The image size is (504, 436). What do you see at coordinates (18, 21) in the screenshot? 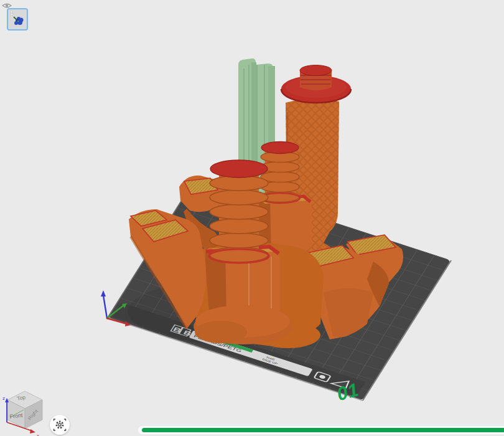
I see `plate-thumbnail-model-icon` at bounding box center [18, 21].